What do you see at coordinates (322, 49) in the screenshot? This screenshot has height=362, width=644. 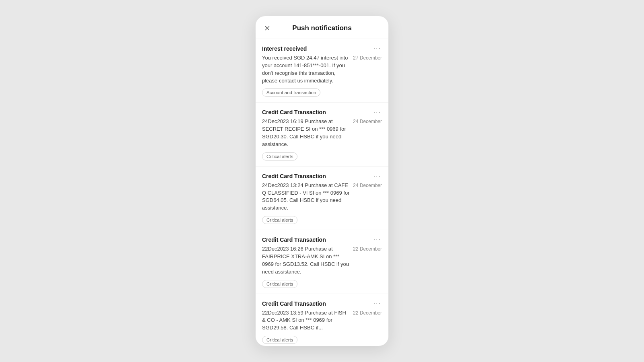 I see `notification-top-row: Interest received ···` at bounding box center [322, 49].